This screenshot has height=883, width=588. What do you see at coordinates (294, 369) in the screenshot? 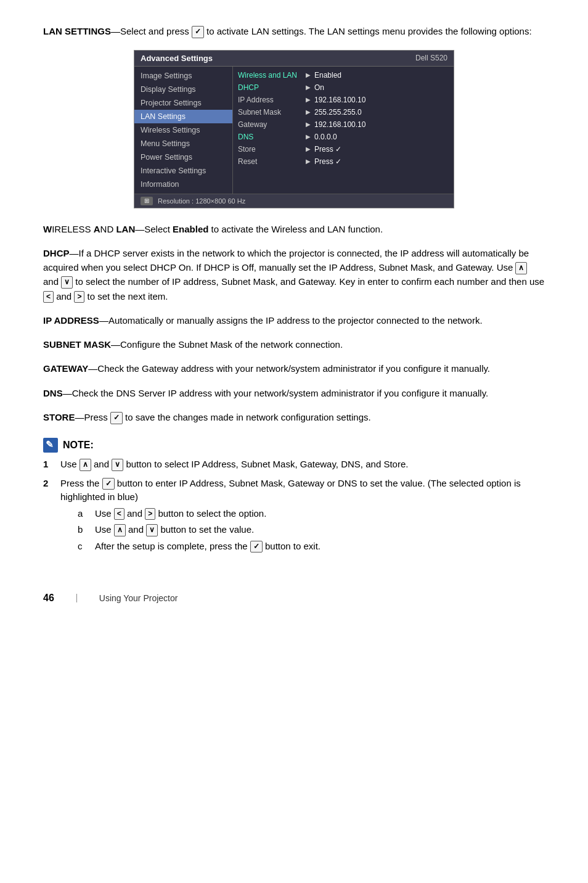
I see `section-gateway: GATEWAY—Check the Gateway address with y…` at bounding box center [294, 369].